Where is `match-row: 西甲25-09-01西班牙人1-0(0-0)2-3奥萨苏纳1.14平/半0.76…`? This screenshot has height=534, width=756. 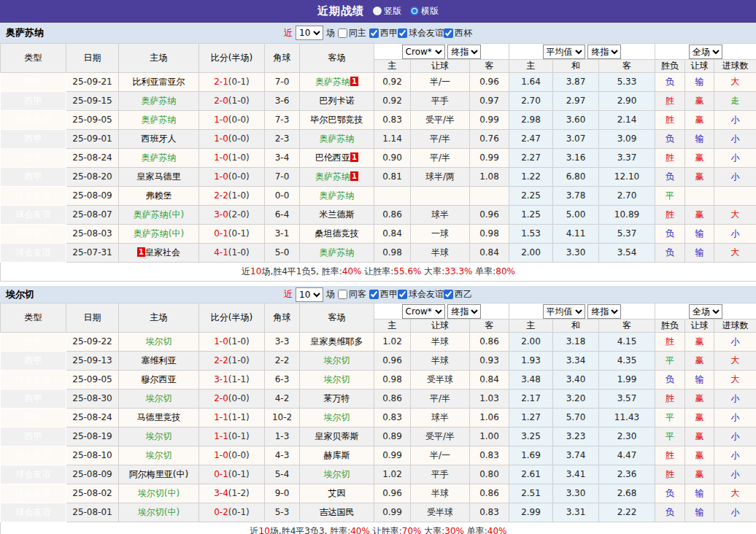 match-row: 西甲25-09-01西班牙人1-0(0-0)2-3奥萨苏纳1.14平/半0.76… is located at coordinates (378, 139).